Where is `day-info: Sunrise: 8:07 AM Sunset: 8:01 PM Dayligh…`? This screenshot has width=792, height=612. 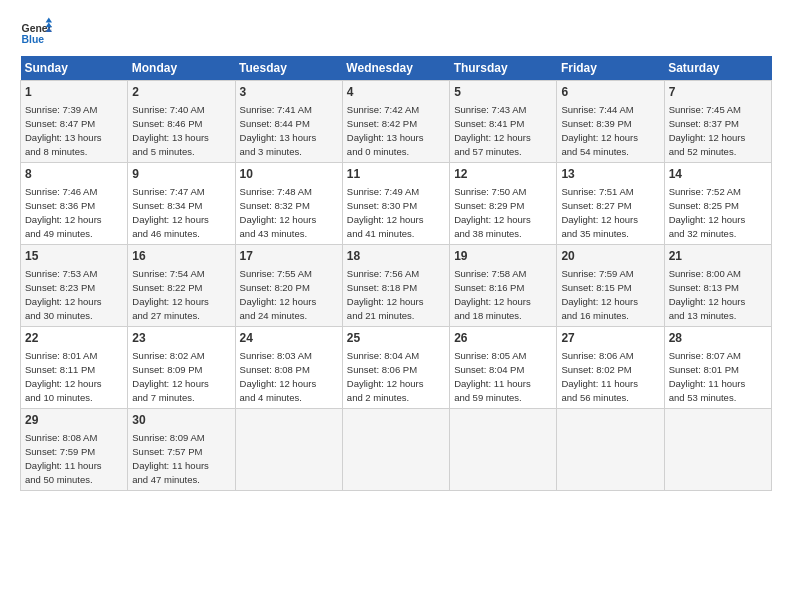 day-info: Sunrise: 8:07 AM Sunset: 8:01 PM Dayligh… is located at coordinates (708, 376).